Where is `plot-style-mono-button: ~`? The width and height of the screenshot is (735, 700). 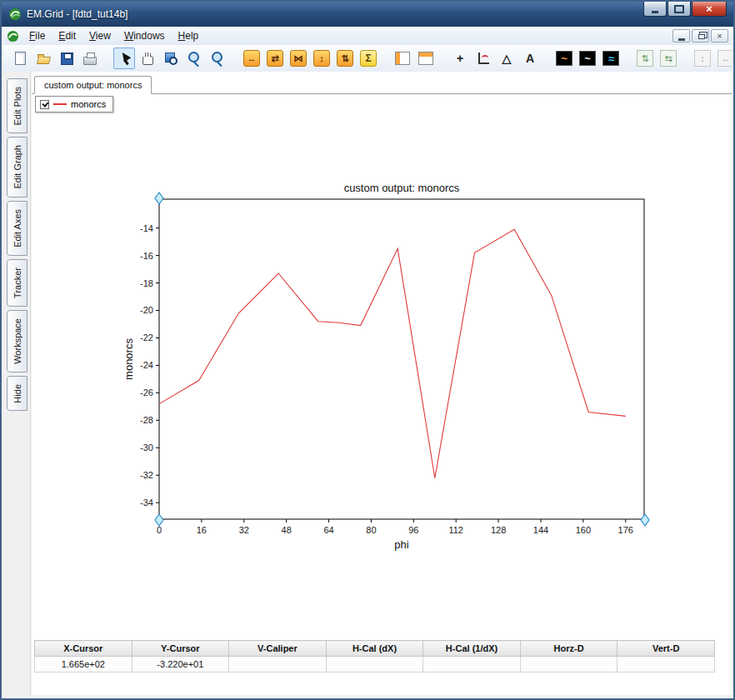 plot-style-mono-button: ~ is located at coordinates (588, 58).